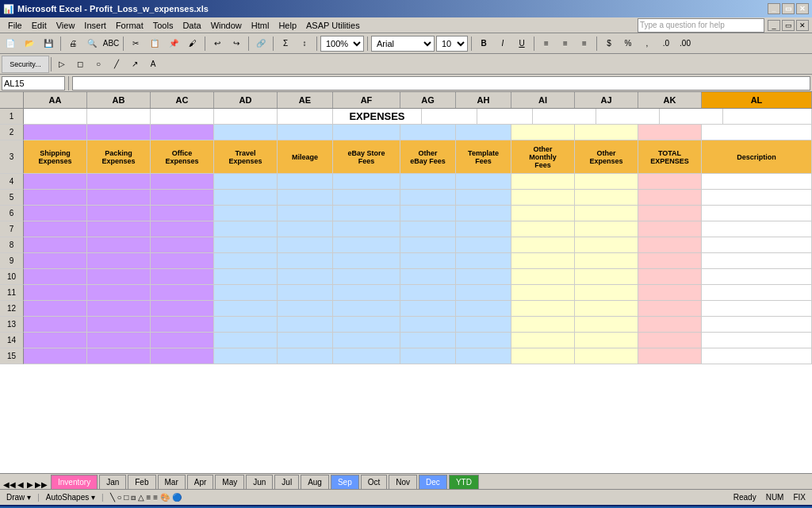  Describe the element at coordinates (670, 214) in the screenshot. I see `cell-AK6` at that location.